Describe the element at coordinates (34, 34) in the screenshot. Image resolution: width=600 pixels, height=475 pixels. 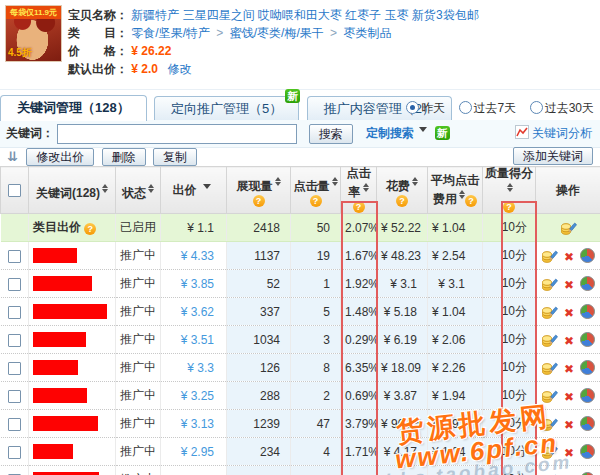
I see `product-thumbnail: 每袋仅11.9元 4.5折` at that location.